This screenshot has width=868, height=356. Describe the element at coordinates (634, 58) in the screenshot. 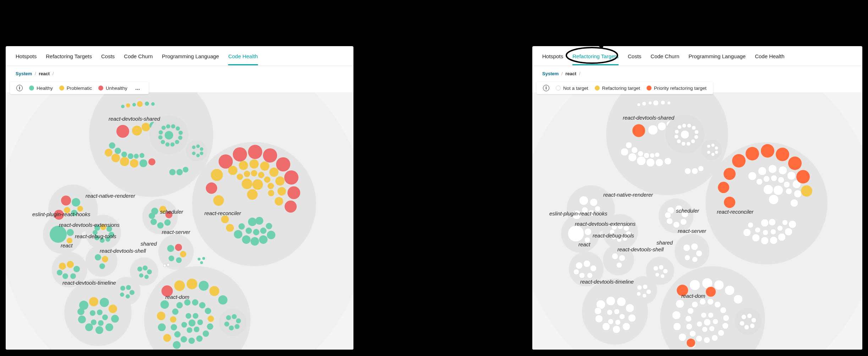

I see `tab-costs-r: Costs` at that location.